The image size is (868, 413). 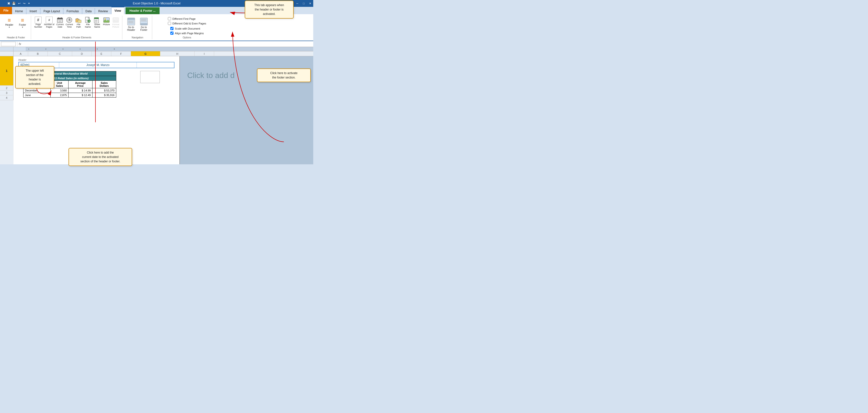 What do you see at coordinates (7, 93) in the screenshot?
I see `row-header-3: 3` at bounding box center [7, 93].